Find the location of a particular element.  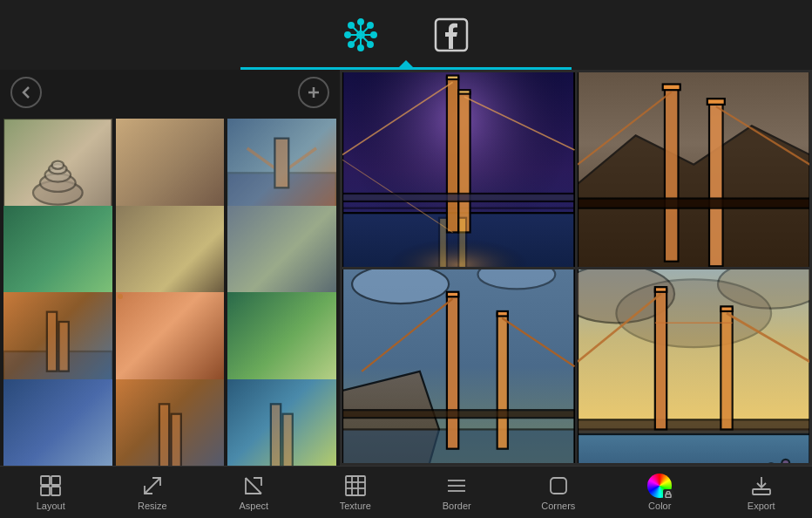

border-icon is located at coordinates (457, 486).